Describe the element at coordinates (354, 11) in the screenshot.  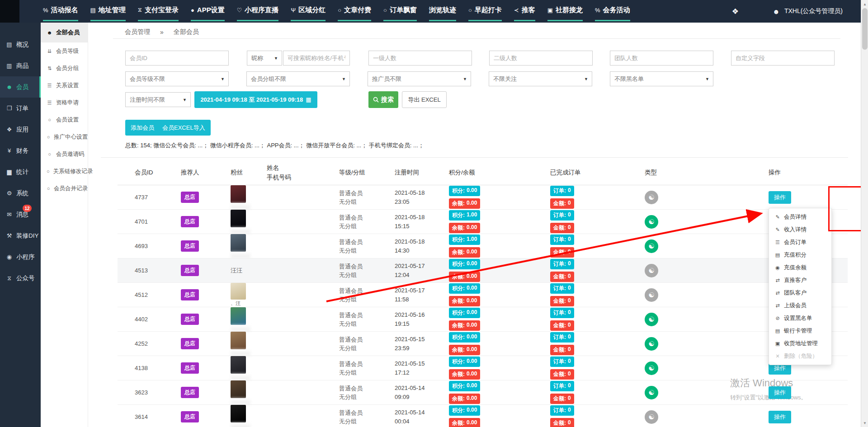
I see `nav-item-paid-articles: ○文章付费` at that location.